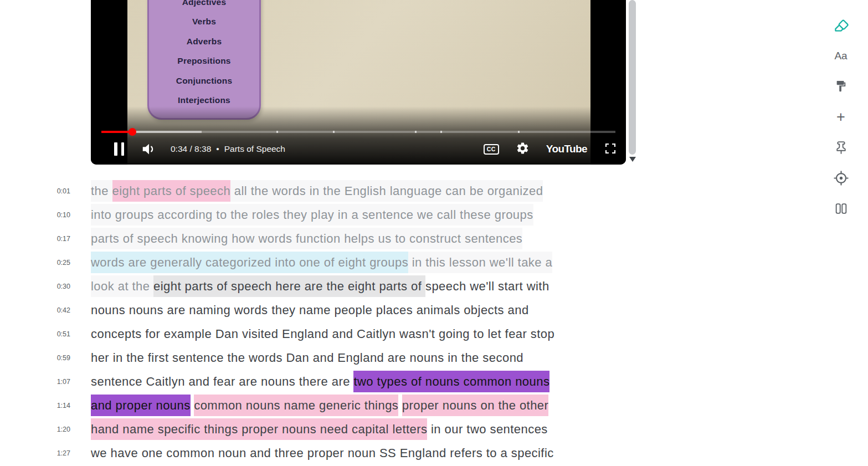 This screenshot has width=868, height=466. Describe the element at coordinates (35, 334) in the screenshot. I see `timestamp: 0:51` at that location.